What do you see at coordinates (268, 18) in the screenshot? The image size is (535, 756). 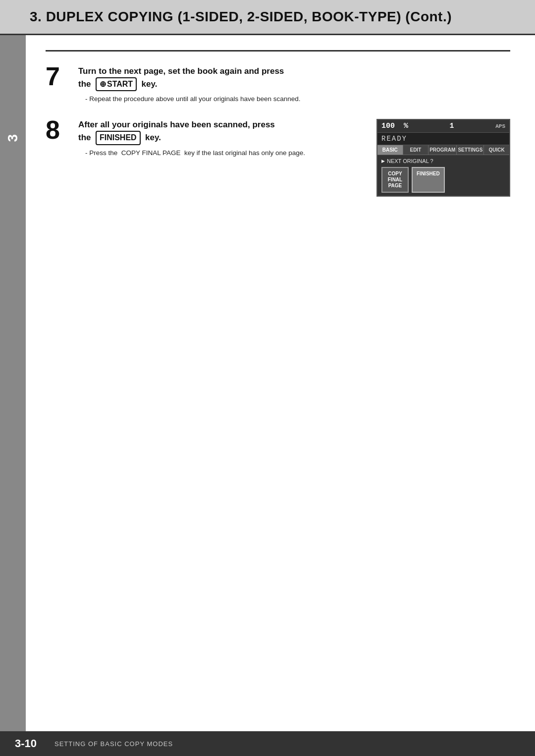 I see `page-header: 3. DUPLEX COPYING (1-SIDED, 2-SIDED, BOO…` at bounding box center [268, 18].